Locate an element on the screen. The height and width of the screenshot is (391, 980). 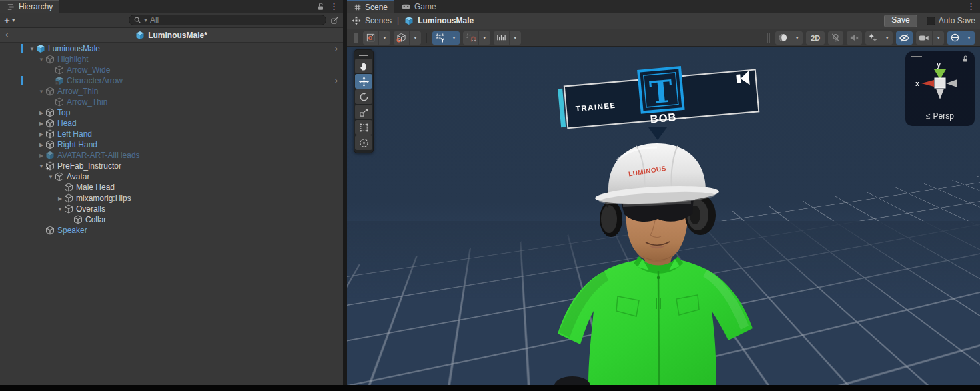
camera-settings-button: ▼ is located at coordinates (930, 38).